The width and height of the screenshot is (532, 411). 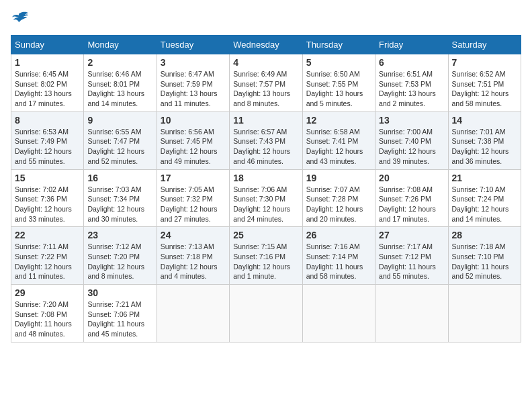 What do you see at coordinates (266, 146) in the screenshot?
I see `day-info: Sunrise: 6:57 AMSunset: 7:43 PMDaylight:…` at bounding box center [266, 146].